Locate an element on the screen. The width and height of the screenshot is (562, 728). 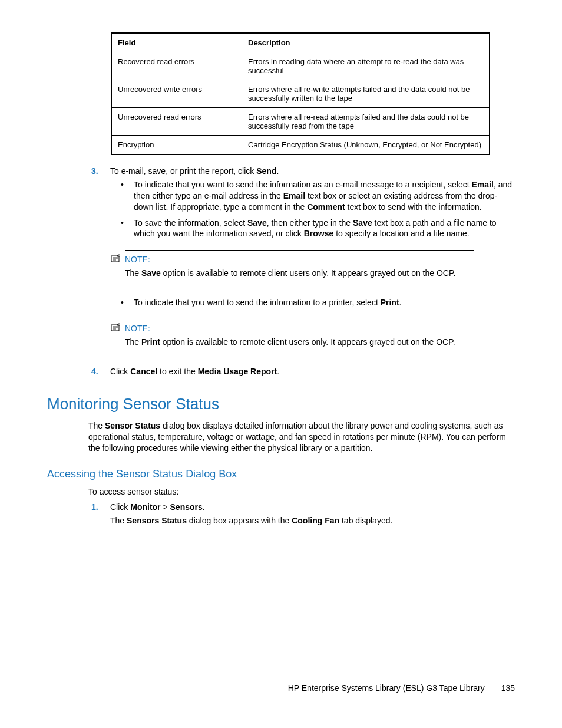
page-number: 135 is located at coordinates (508, 688).